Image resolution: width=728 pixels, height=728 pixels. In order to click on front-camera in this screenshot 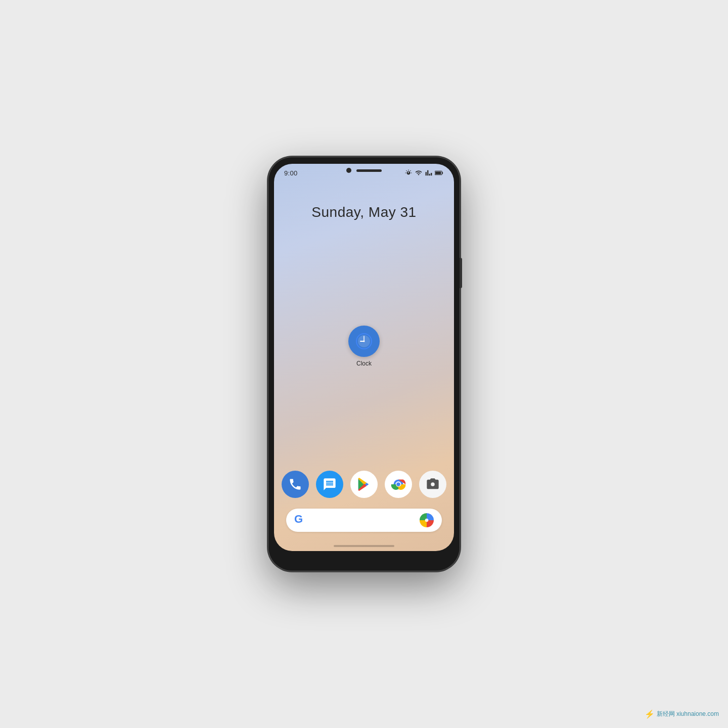, I will do `click(349, 170)`.